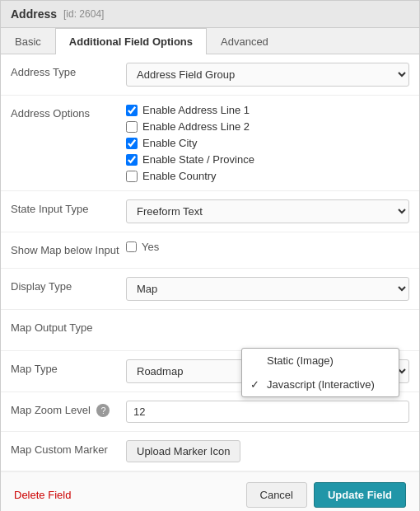  I want to click on map-custom-marker-control: Upload Marker Icon, so click(268, 452).